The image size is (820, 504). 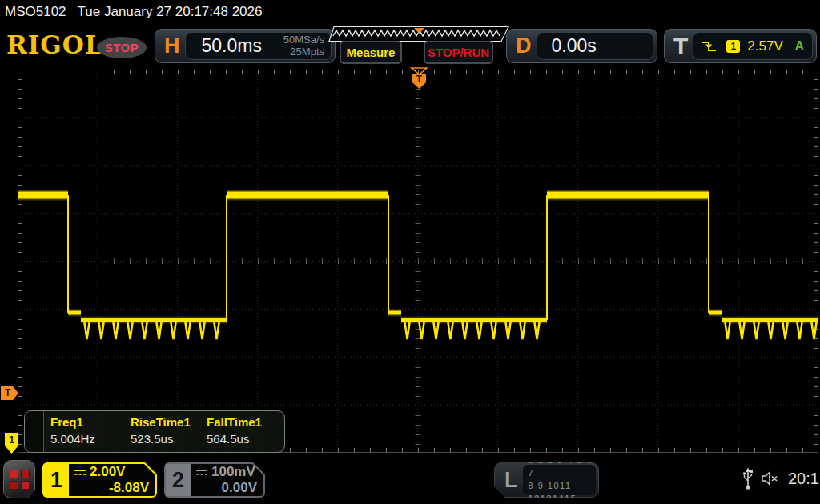 I want to click on trigger-box: T 1 2.57V A, so click(x=740, y=46).